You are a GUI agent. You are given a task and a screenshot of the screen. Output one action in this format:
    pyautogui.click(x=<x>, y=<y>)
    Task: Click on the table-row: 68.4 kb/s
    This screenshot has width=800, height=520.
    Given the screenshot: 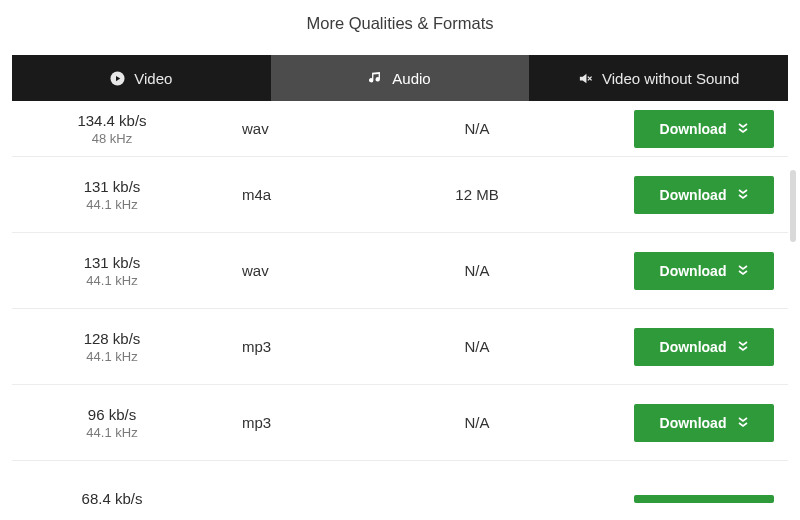 What is the action you would take?
    pyautogui.click(x=400, y=482)
    